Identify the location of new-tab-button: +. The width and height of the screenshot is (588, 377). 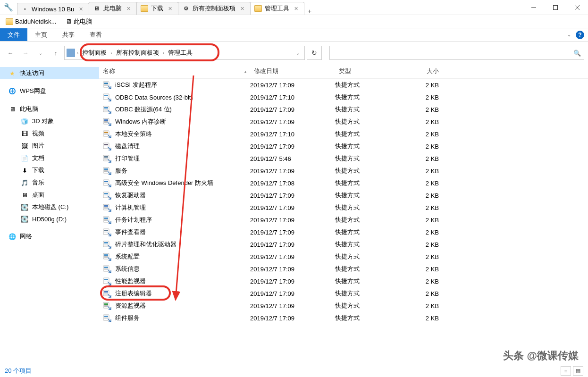
(310, 11).